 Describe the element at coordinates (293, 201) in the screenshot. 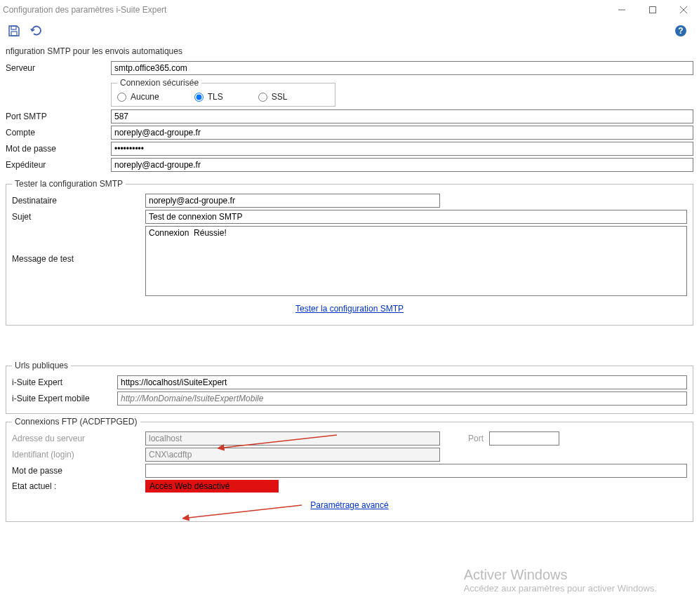

I see `recipient-input` at that location.